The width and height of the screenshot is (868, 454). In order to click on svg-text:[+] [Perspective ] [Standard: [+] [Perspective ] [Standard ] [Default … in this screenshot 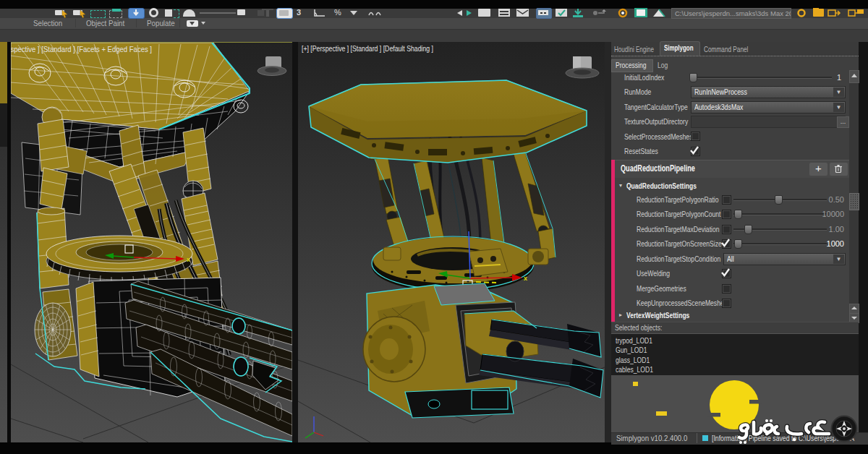, I will do `click(367, 48)`.